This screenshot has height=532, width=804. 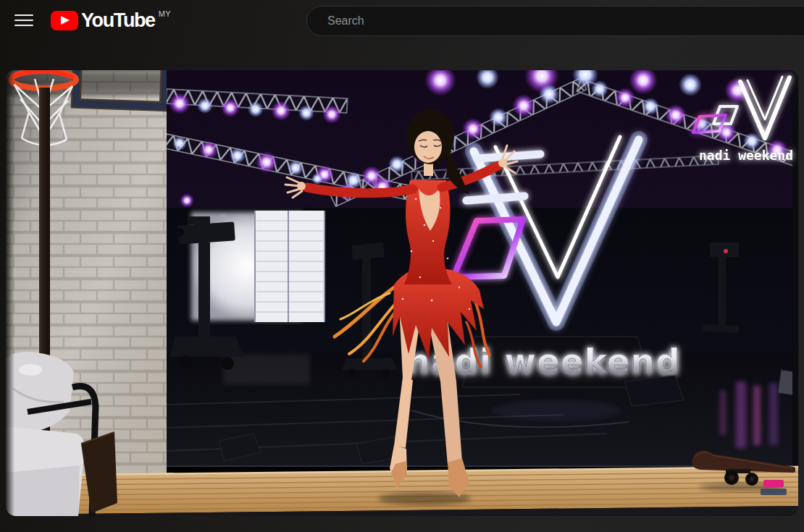 I want to click on hamburger-menu-icon, so click(x=24, y=20).